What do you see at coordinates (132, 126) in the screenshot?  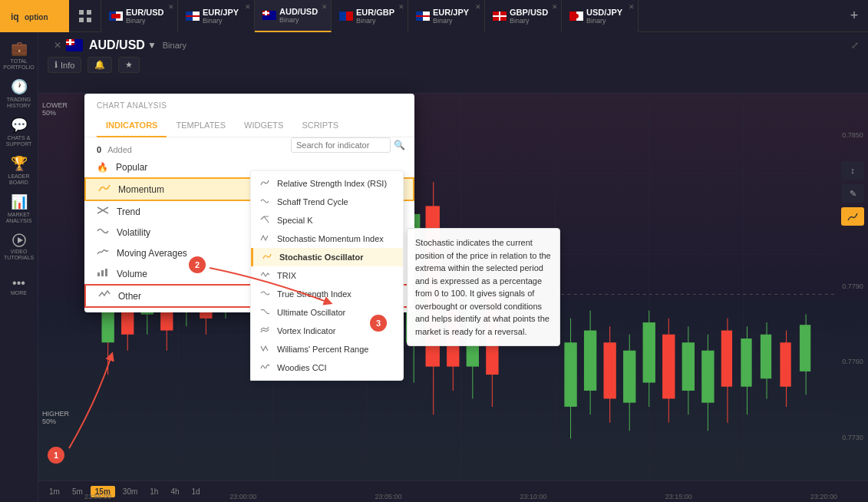 I see `tab-indicators: INDICATORS` at bounding box center [132, 126].